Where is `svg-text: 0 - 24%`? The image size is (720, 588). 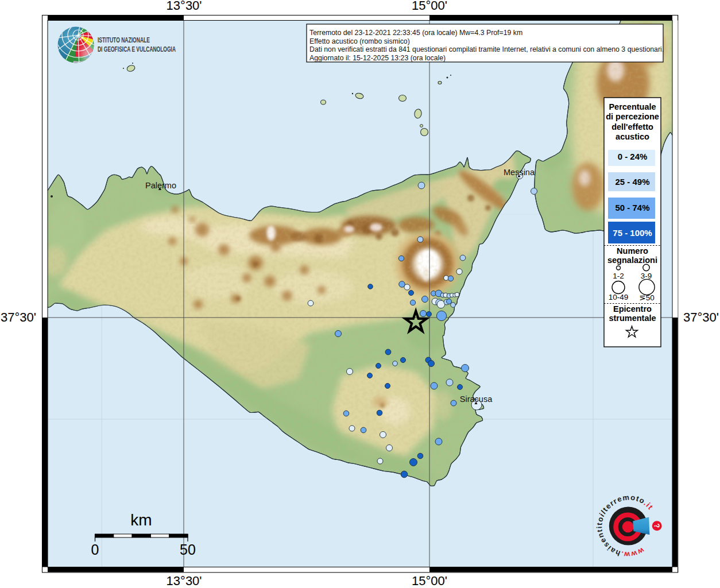 svg-text: 0 - 24% is located at coordinates (633, 156).